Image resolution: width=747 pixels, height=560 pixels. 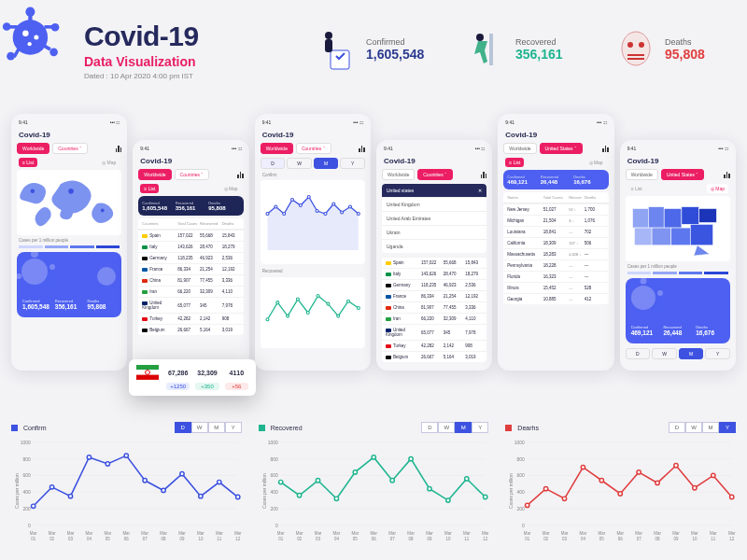 I want to click on seg-w: W, so click(x=299, y=163).